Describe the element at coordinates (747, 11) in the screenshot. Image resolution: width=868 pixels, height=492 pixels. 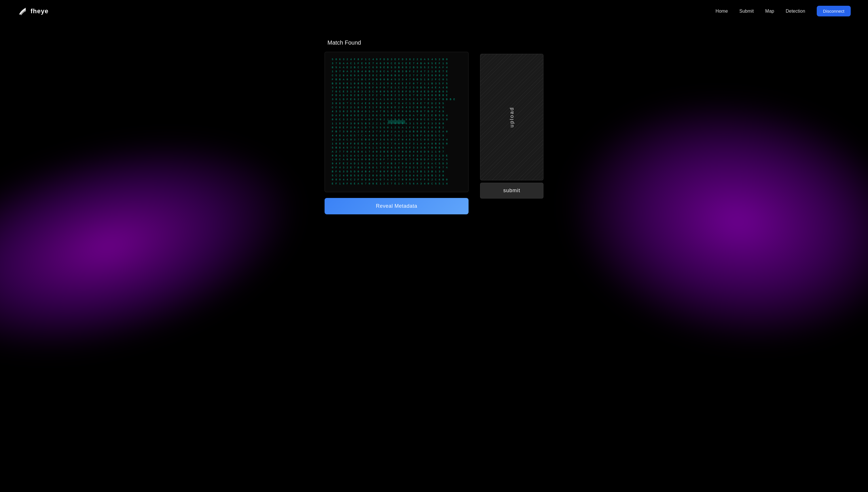
I see `nav-link-submit: Submit` at that location.